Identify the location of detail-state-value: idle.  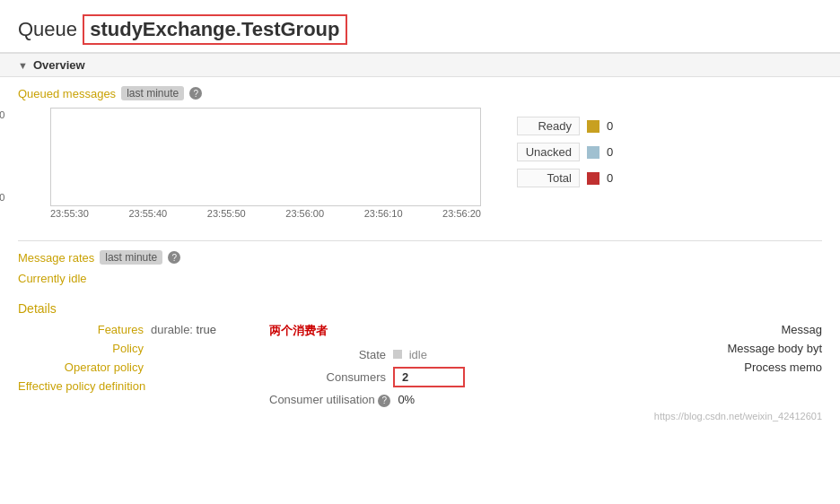
(429, 355).